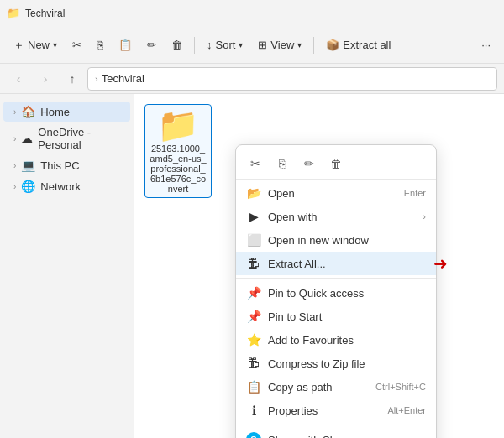 This screenshot has height=438, width=504. I want to click on ctx-open: 📂 Open Enter, so click(336, 193).